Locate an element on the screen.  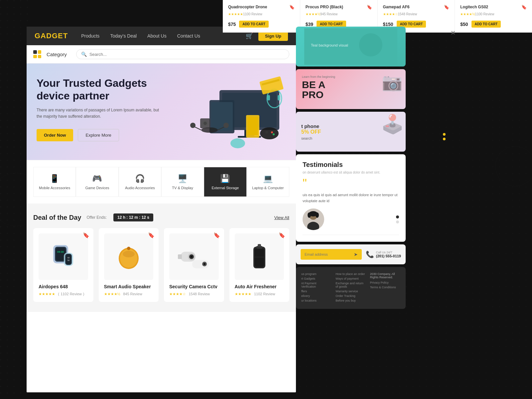
nav-products: Products is located at coordinates (90, 36).